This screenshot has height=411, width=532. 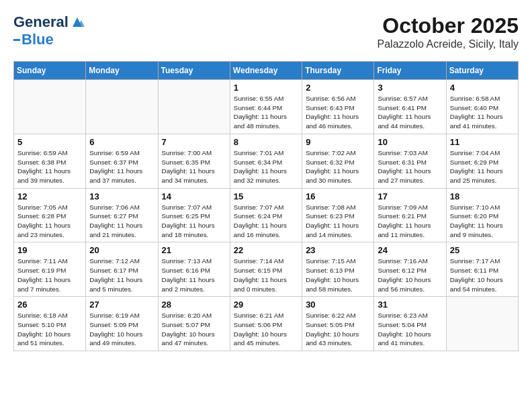 What do you see at coordinates (194, 305) in the screenshot?
I see `day-number: 28` at bounding box center [194, 305].